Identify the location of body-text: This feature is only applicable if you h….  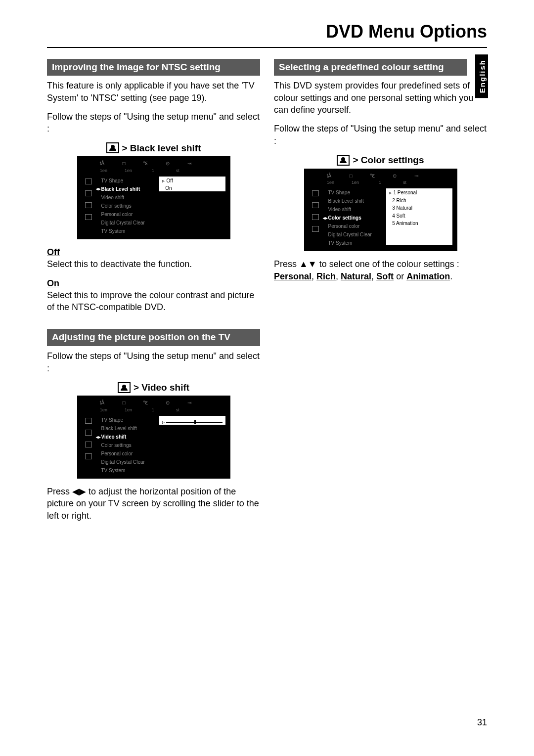
(153, 92).